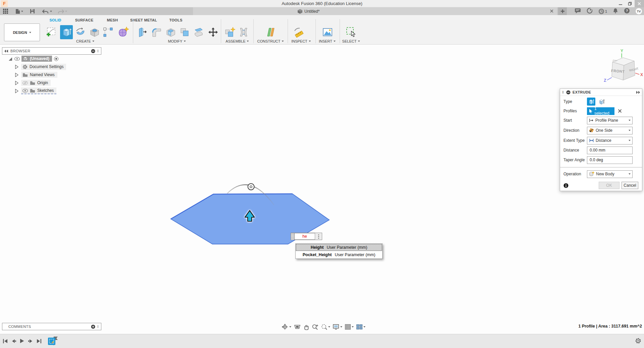 This screenshot has width=644, height=348. What do you see at coordinates (19, 327) in the screenshot?
I see `comments-title: COMMENTS` at bounding box center [19, 327].